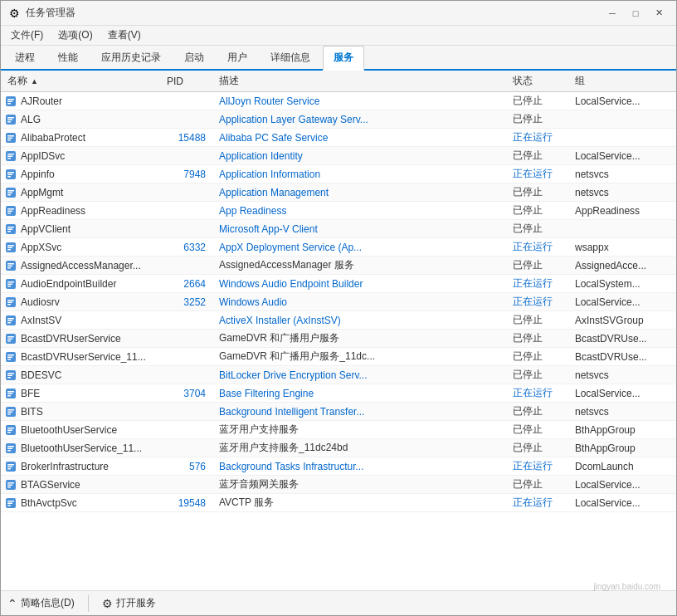 This screenshot has width=677, height=616. Describe the element at coordinates (622, 320) in the screenshot. I see `cell-group: AxInstSVGroup` at that location.